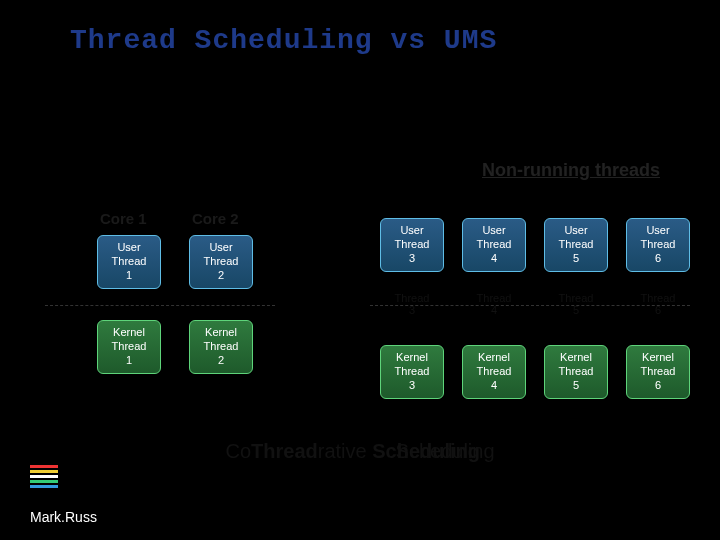 Image resolution: width=720 pixels, height=540 pixels. I want to click on decorative-stripes, so click(44, 478).